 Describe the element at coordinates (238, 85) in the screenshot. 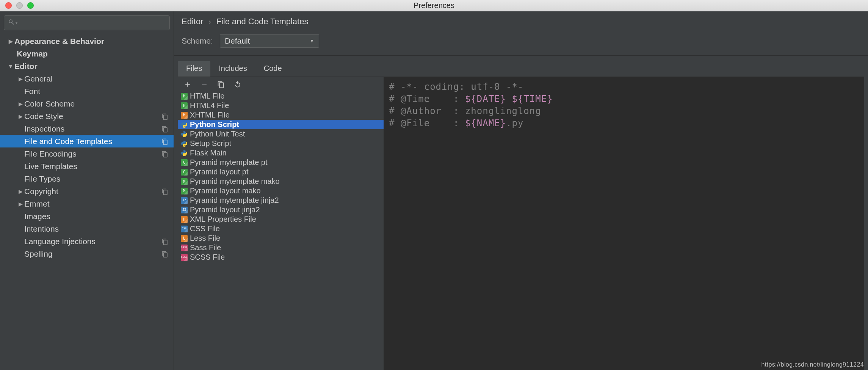

I see `reset-template-button` at that location.